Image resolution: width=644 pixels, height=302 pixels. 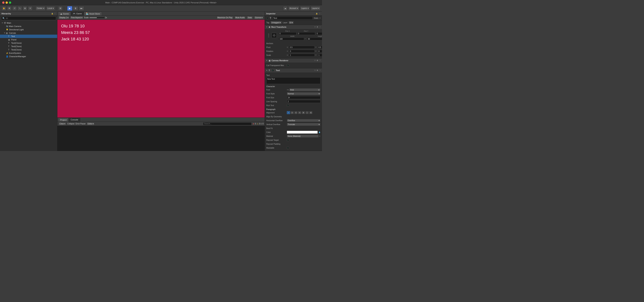 I want to click on canvas-renderer-header: ▼ ▤ Canvas Renderer ? ⚙ ⋮, so click(x=294, y=60).